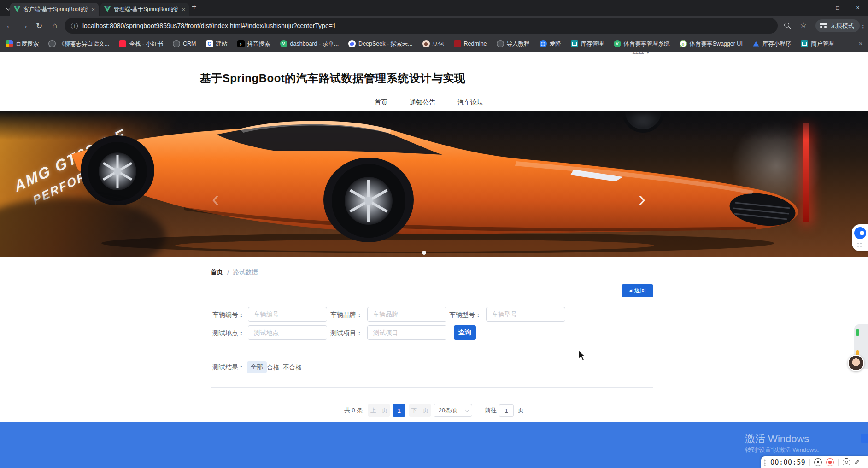  What do you see at coordinates (254, 44) in the screenshot?
I see `bookmark-item: ♪抖音搜索` at bounding box center [254, 44].